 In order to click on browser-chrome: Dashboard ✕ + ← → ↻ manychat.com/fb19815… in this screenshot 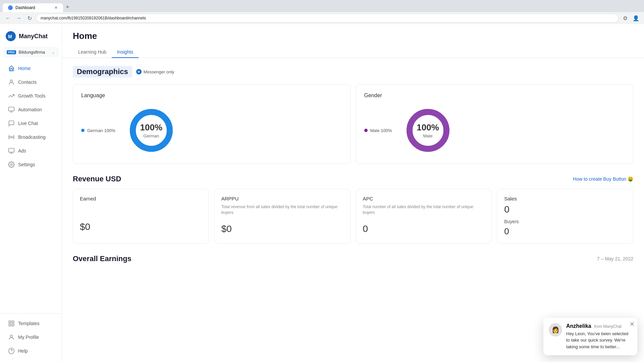, I will do `click(322, 12)`.